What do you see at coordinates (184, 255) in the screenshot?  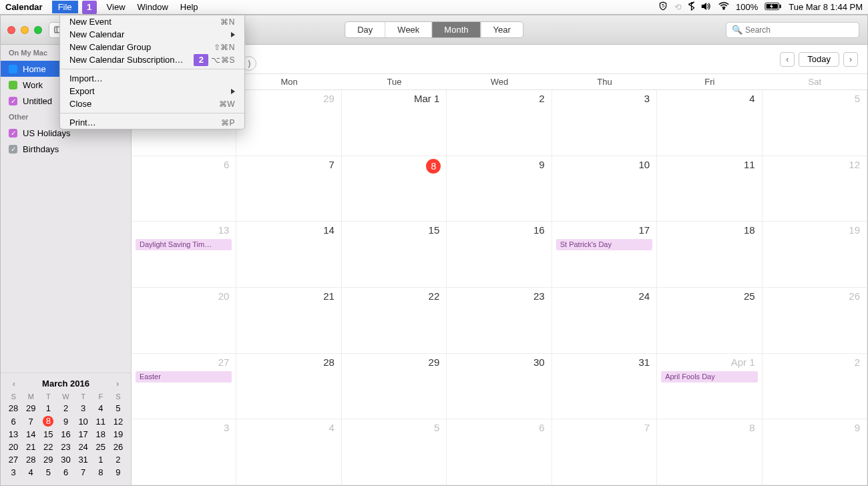 I see `day-cell: 13Daylight Saving Tim…` at bounding box center [184, 255].